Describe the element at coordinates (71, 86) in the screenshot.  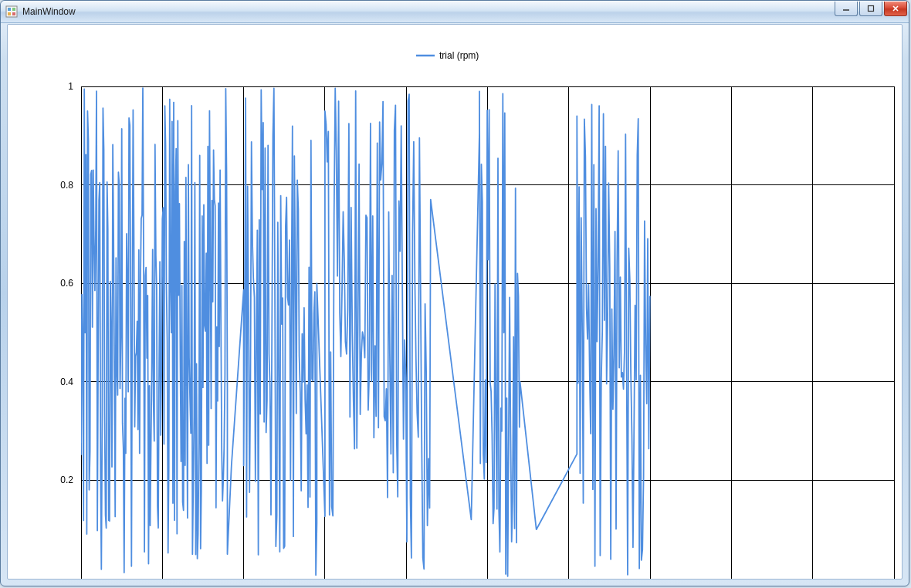
I see `svg-text: 1` at that location.